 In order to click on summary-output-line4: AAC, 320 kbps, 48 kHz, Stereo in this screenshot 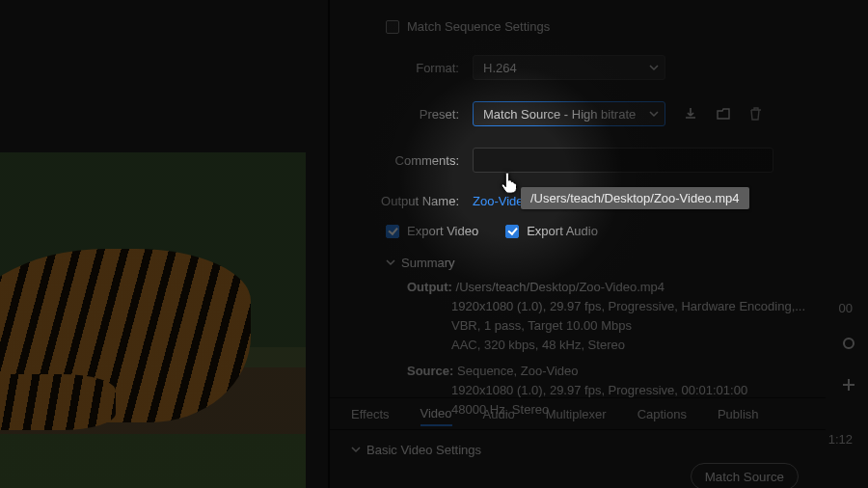, I will do `click(610, 345)`.